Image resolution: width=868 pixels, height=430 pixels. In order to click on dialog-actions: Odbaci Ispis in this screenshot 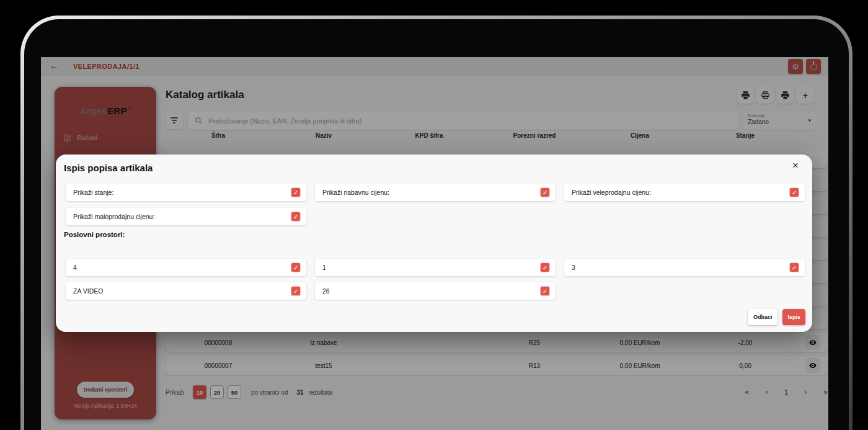, I will do `click(776, 317)`.